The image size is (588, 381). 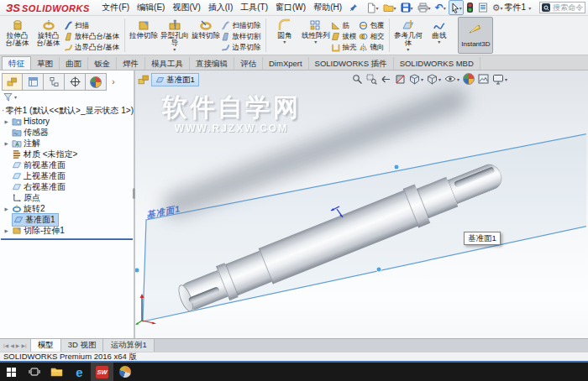 I want to click on tab-mold-tools: 模具工具, so click(x=168, y=64).